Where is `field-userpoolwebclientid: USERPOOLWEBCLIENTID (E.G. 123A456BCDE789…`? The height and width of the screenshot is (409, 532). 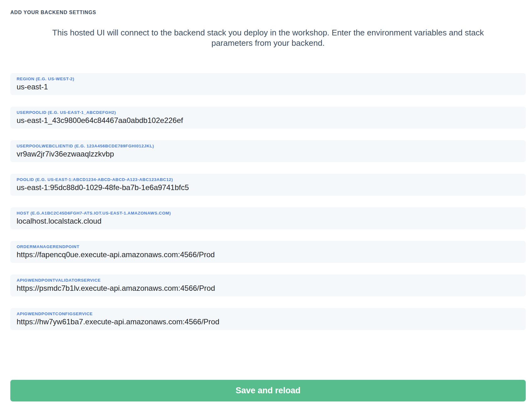
field-userpoolwebclientid: USERPOOLWEBCLIENTID (E.G. 123A456BCDE789… is located at coordinates (268, 151).